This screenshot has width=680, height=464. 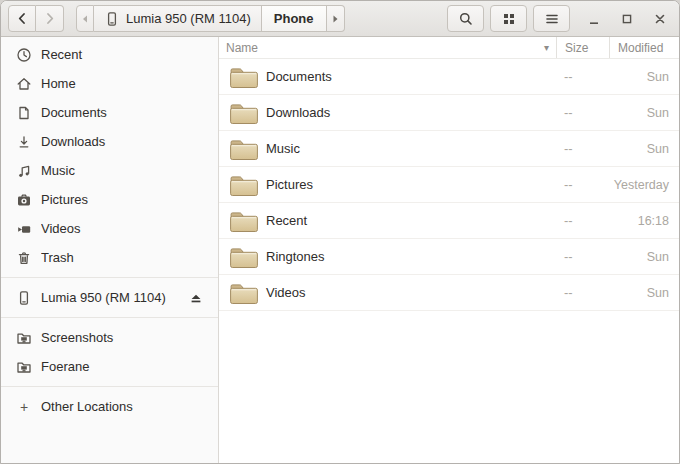 I want to click on file-name: Pictures, so click(x=290, y=184).